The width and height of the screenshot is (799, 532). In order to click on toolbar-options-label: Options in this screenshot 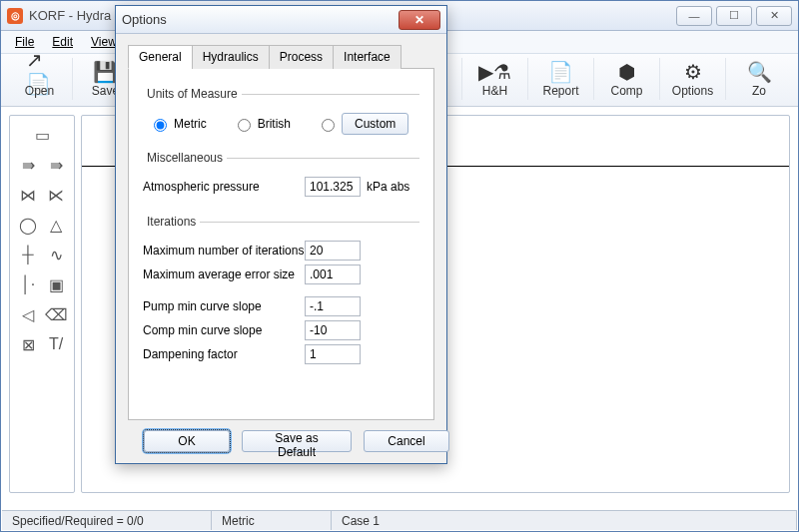, I will do `click(693, 91)`.